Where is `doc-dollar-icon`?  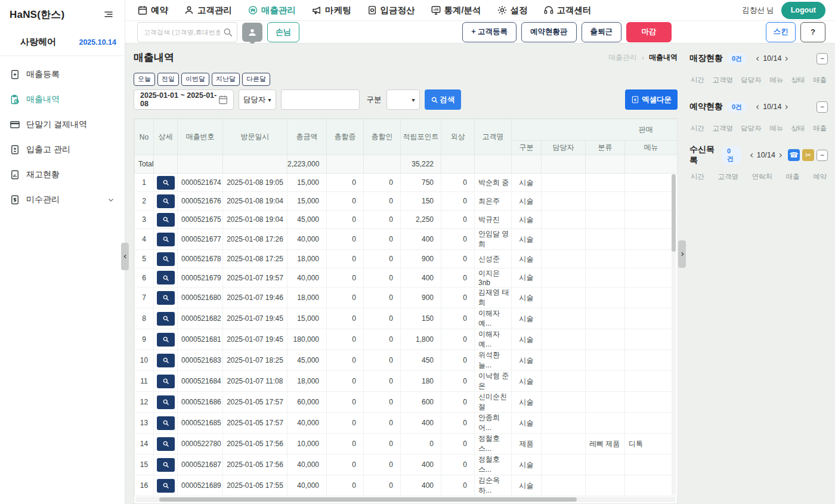 doc-dollar-icon is located at coordinates (15, 200).